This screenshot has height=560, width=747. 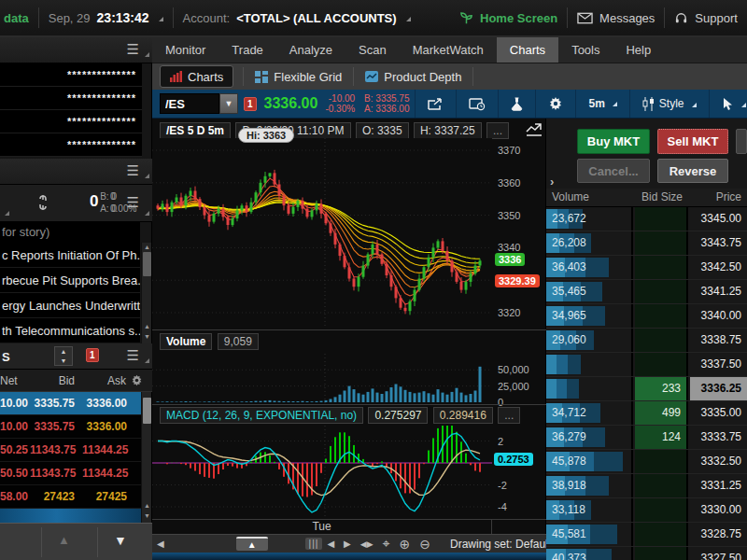 I want to click on dom-row: 33,1183330.00, so click(x=646, y=511).